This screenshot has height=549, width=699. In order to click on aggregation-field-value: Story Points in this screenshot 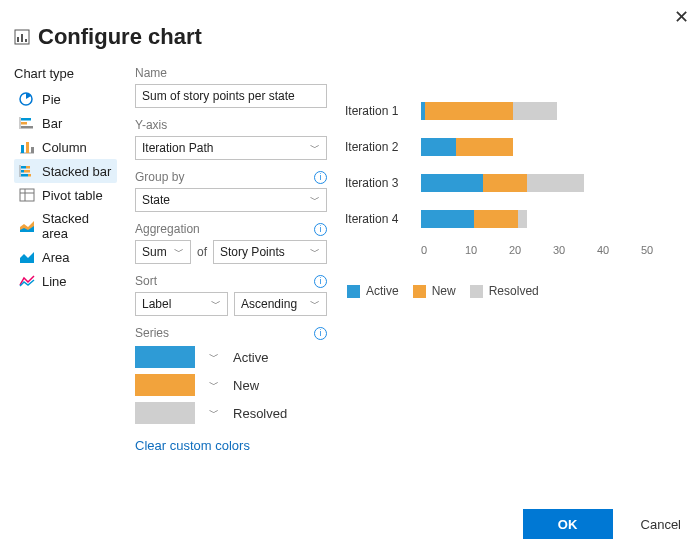, I will do `click(252, 252)`.